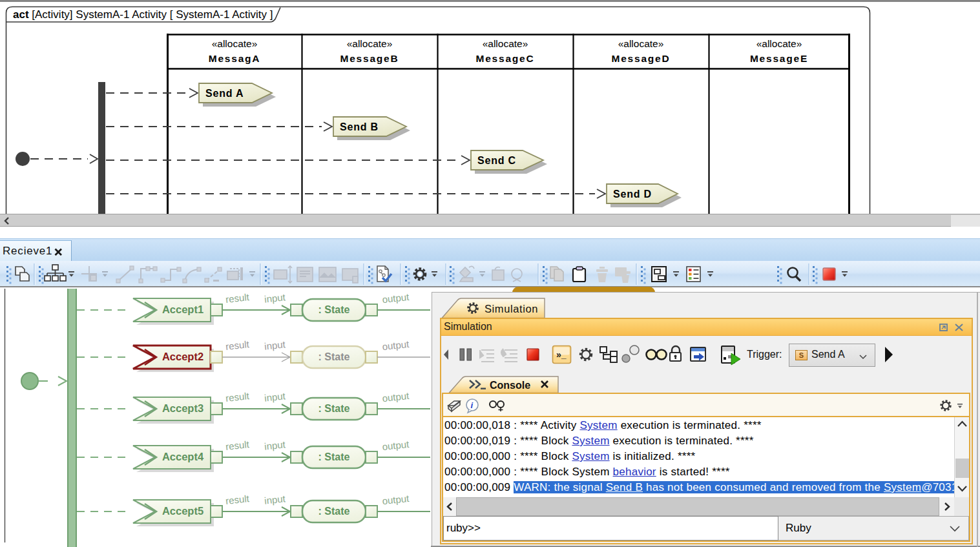  What do you see at coordinates (143, 14) in the screenshot?
I see `svg-text:act [Activity] SystemA-1 Activ: act [Activity] SystemA-1 Activity [ Syst…` at bounding box center [143, 14].